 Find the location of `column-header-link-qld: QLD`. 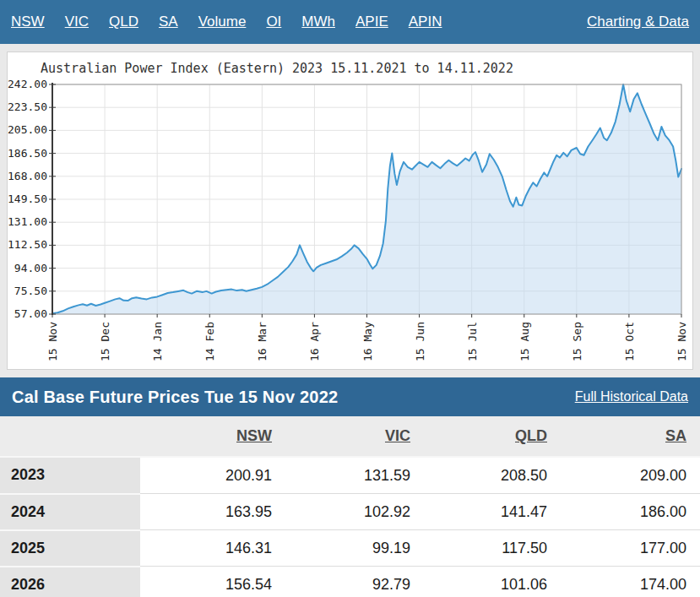

column-header-link-qld: QLD is located at coordinates (531, 436).